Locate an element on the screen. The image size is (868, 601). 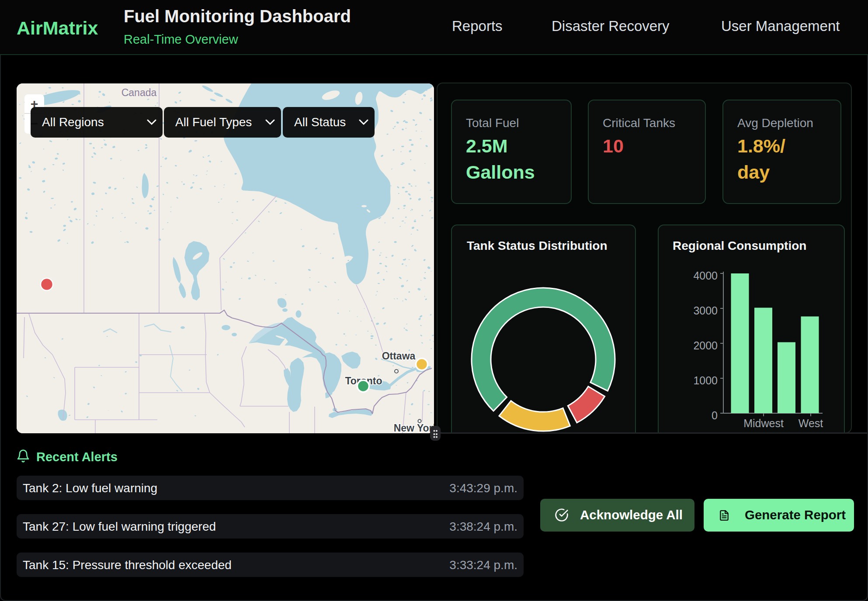
svg-text: Ottawa is located at coordinates (399, 356).